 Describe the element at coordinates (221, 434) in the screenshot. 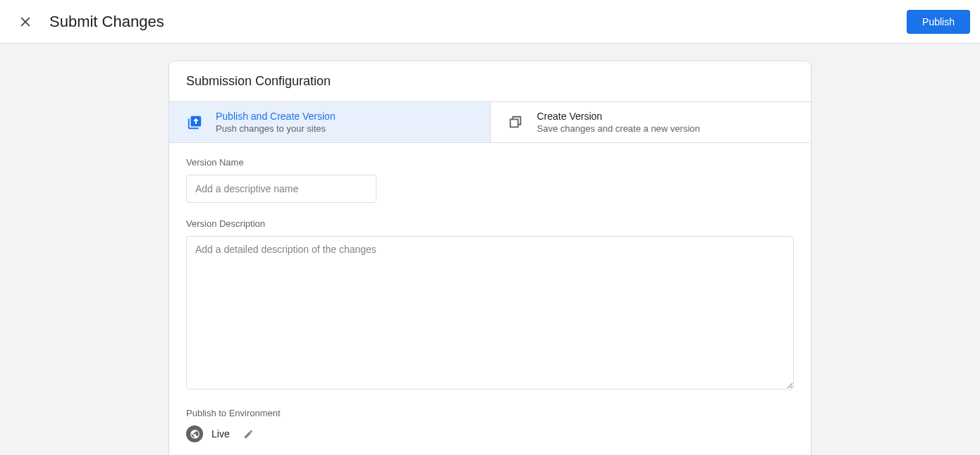

I see `environment-name: Live` at that location.